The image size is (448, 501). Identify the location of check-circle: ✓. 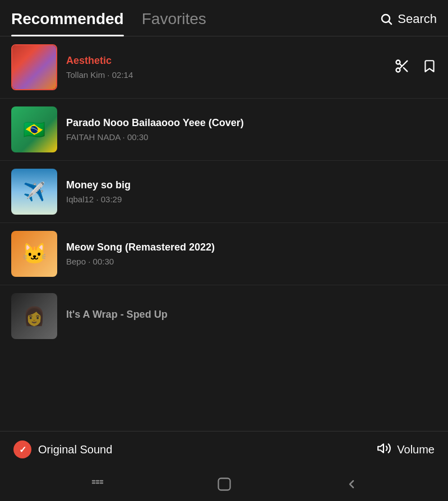
(22, 449).